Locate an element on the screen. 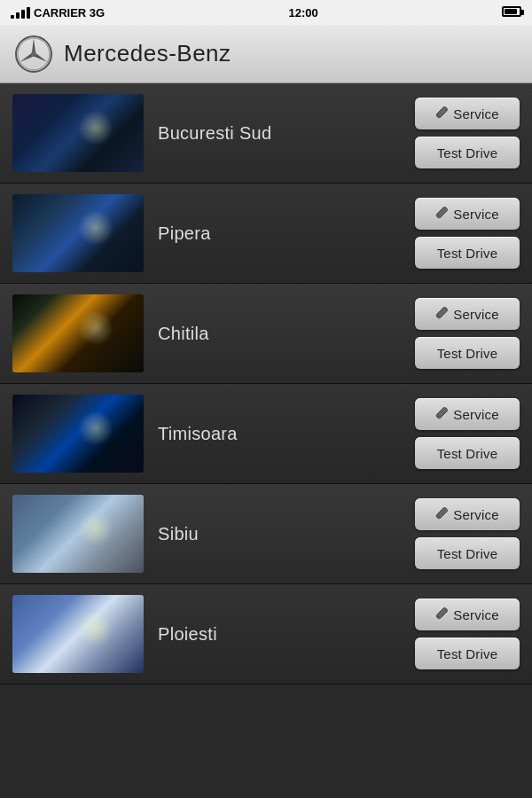 This screenshot has height=798, width=532. service-button-chitila: Service is located at coordinates (467, 314).